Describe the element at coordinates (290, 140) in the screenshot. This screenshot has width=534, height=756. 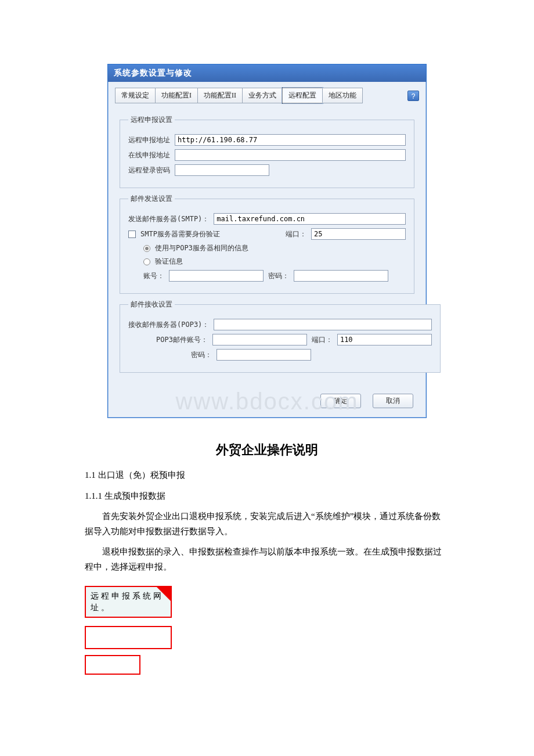
I see `remote-addr-input` at that location.